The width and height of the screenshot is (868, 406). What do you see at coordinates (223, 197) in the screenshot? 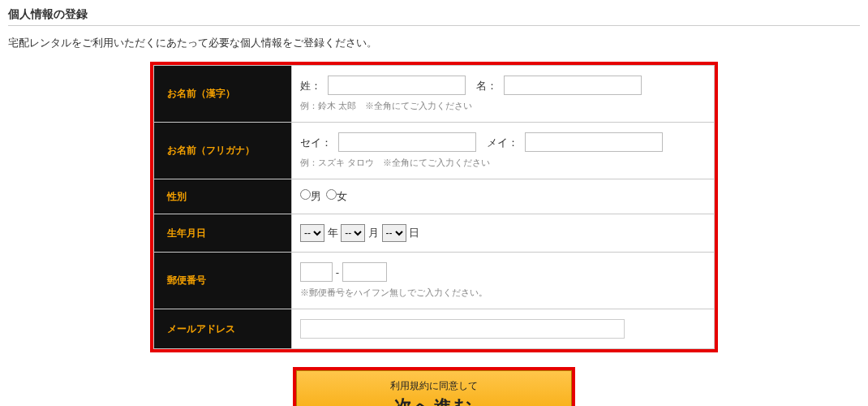
I see `label-gender: 性別` at bounding box center [223, 197].